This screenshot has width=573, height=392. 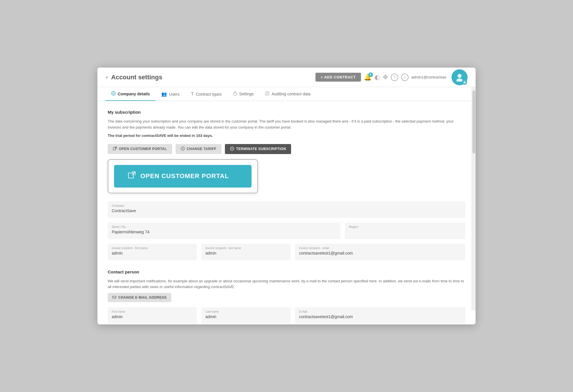 I want to click on open-portal-small-label: OPEN CUSTOMER PORTAL, so click(x=143, y=149).